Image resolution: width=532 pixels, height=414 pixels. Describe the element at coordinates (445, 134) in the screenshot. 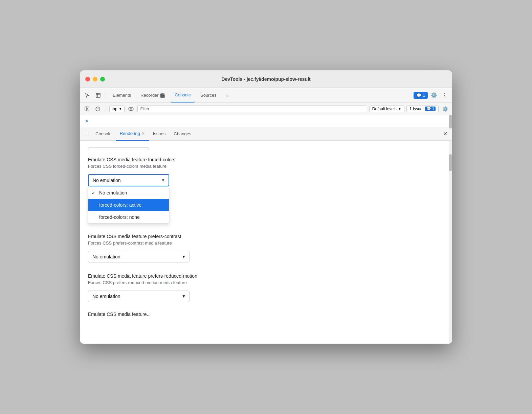

I see `panel-close-icon: ✕` at that location.